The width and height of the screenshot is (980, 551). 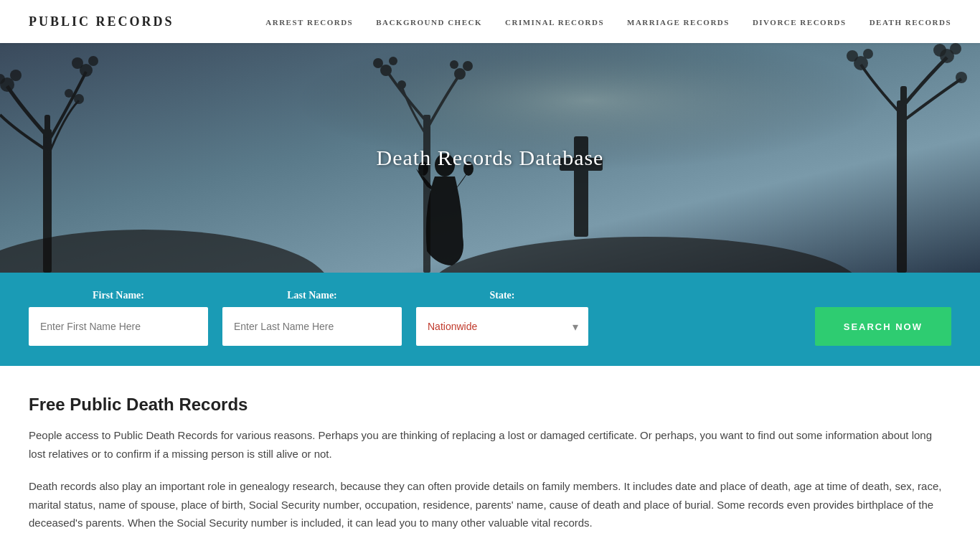 What do you see at coordinates (679, 22) in the screenshot?
I see `nav-item-marriage-records: MARRIAGE RECORDS` at bounding box center [679, 22].